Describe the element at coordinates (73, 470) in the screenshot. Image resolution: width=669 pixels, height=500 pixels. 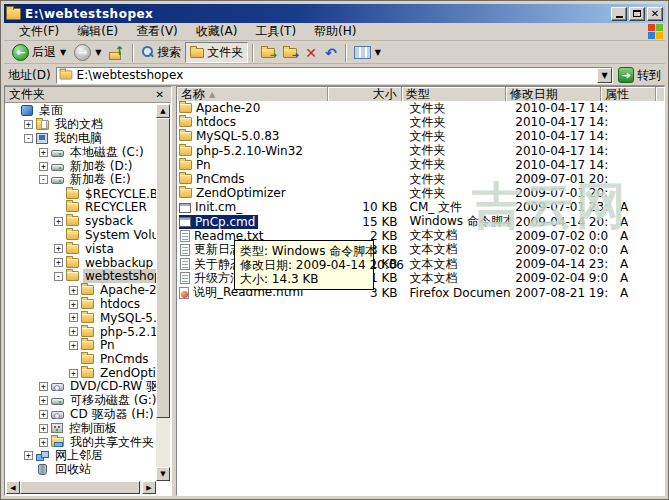
I see `tree-item-label: 回收站` at that location.